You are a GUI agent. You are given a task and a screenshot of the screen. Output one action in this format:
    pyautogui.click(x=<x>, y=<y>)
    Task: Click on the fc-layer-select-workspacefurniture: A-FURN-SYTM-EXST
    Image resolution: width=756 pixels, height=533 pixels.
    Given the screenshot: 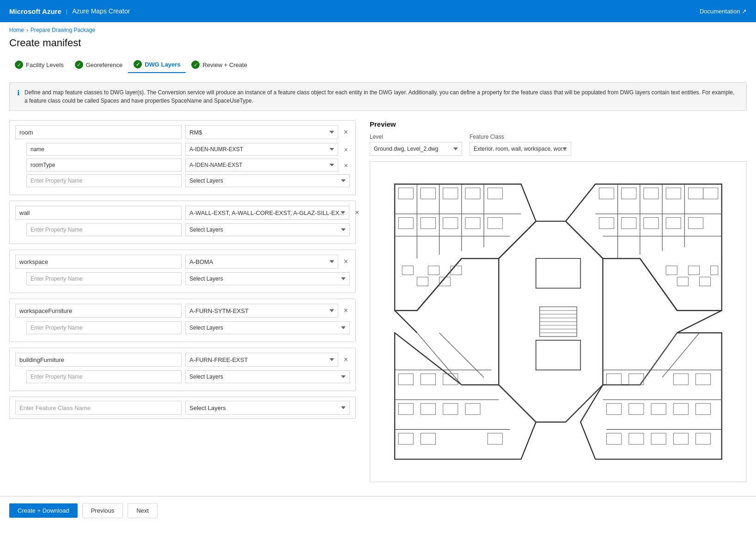 What is the action you would take?
    pyautogui.click(x=262, y=311)
    